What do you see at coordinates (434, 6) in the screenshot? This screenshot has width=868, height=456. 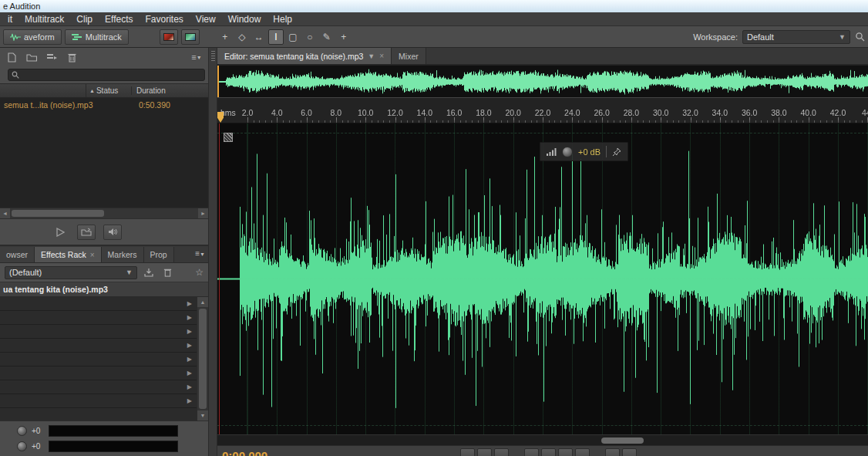 I see `window-titlebar: e Audition` at bounding box center [434, 6].